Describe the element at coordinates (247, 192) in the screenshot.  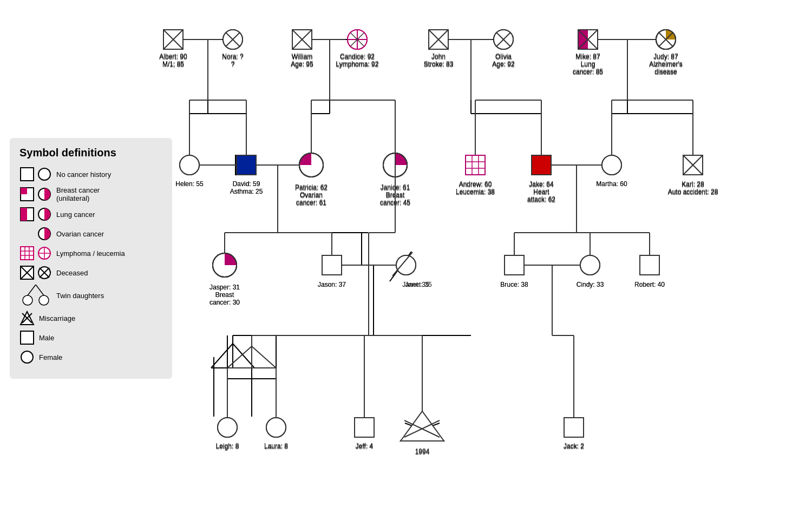
I see `svg-text: Asthma: 25` at that location.